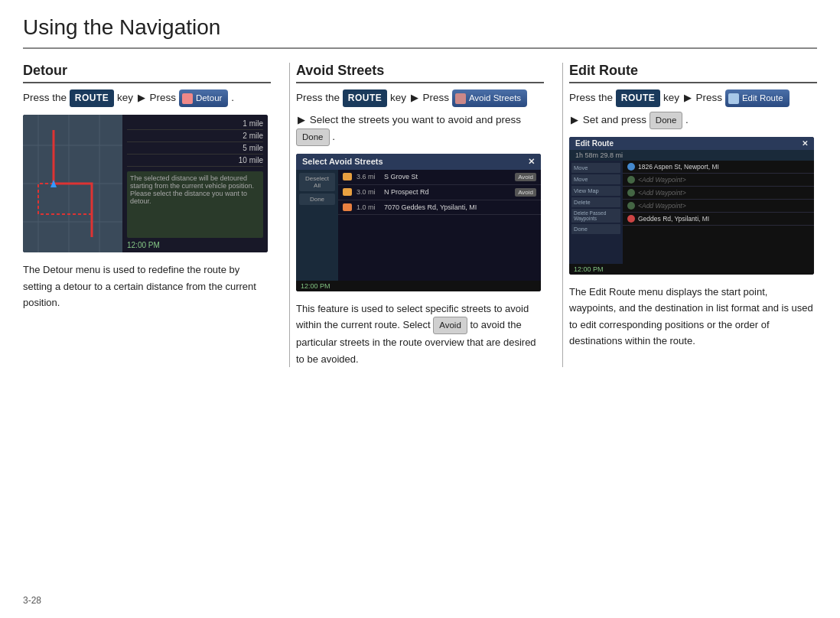 This screenshot has width=840, height=618. What do you see at coordinates (615, 119) in the screenshot?
I see `editroute-set-text: Set and press` at bounding box center [615, 119].